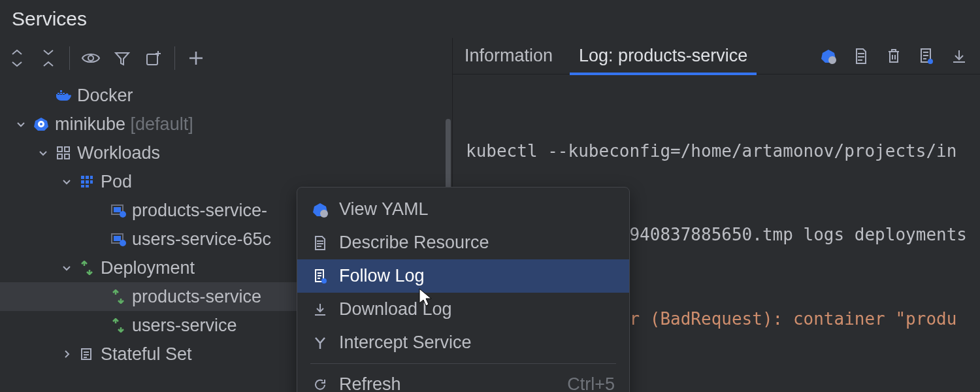 The image size is (980, 392). I want to click on menu-intercept-service: Intercept Service, so click(463, 342).